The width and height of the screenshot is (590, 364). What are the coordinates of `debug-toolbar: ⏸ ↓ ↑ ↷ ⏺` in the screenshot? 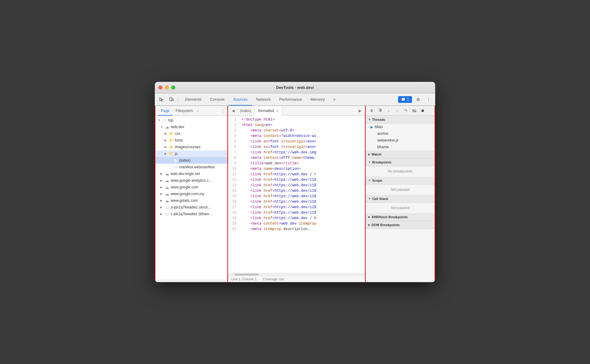 It's located at (400, 111).